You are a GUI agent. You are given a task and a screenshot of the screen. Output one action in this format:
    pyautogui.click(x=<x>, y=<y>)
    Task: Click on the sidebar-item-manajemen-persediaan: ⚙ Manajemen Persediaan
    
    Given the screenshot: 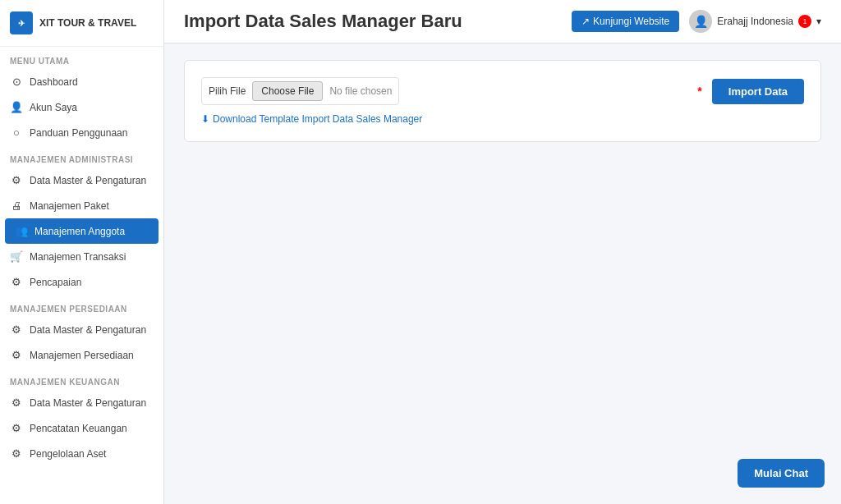 What is the action you would take?
    pyautogui.click(x=82, y=355)
    